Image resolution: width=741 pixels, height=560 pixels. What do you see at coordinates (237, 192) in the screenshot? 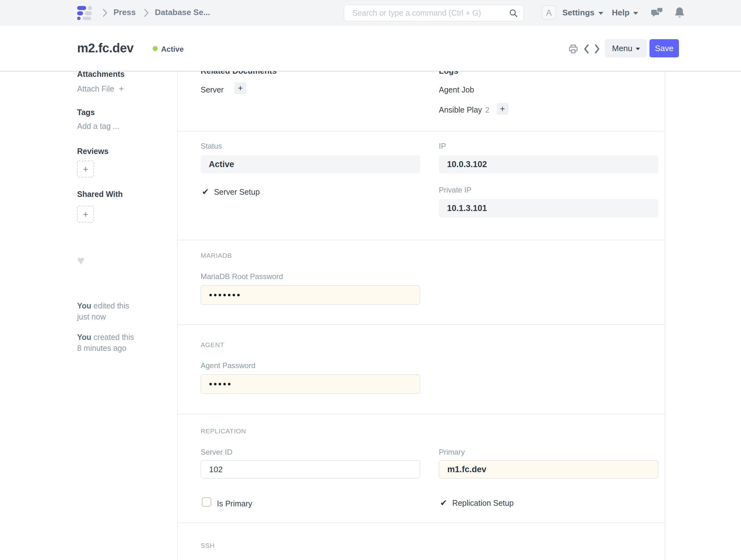
I see `server-setup-label: Server Setup` at bounding box center [237, 192].